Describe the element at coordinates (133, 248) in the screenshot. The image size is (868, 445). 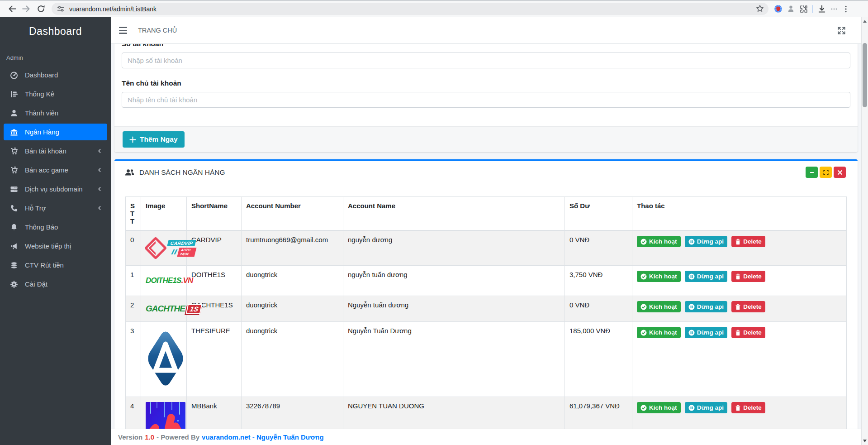
I see `cell-stt: 0` at that location.